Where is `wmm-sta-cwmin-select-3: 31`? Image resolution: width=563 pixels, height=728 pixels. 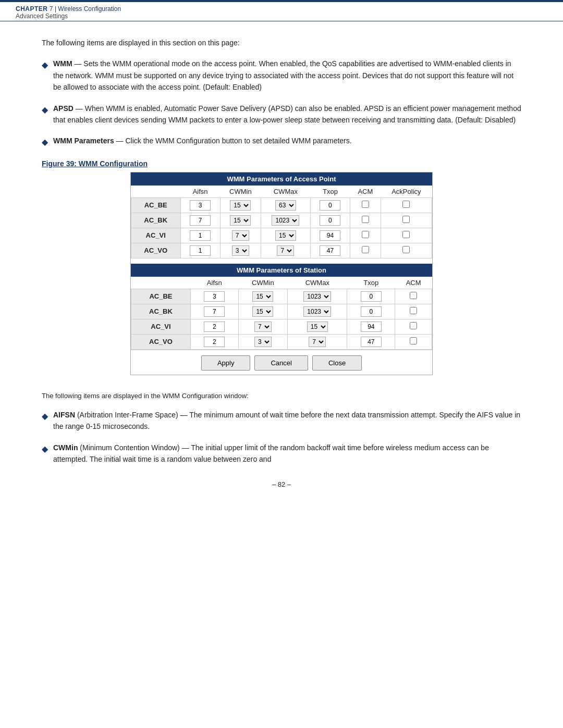
wmm-sta-cwmin-select-3: 31 is located at coordinates (263, 342).